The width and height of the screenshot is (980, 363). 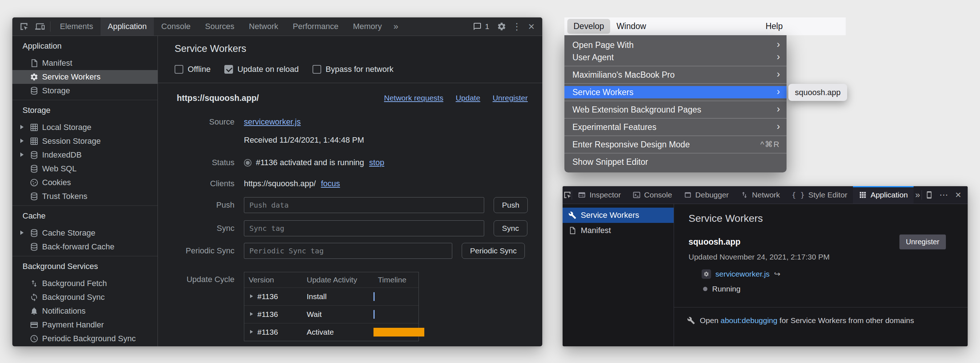 I want to click on menu-item-user-agent: User Agent ›, so click(x=676, y=57).